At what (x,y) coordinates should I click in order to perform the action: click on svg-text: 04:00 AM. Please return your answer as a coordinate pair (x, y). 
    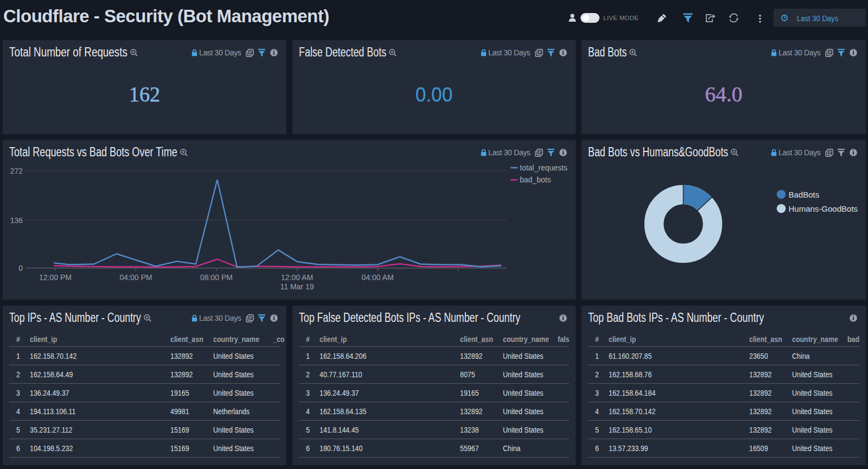
    Looking at the image, I should click on (378, 277).